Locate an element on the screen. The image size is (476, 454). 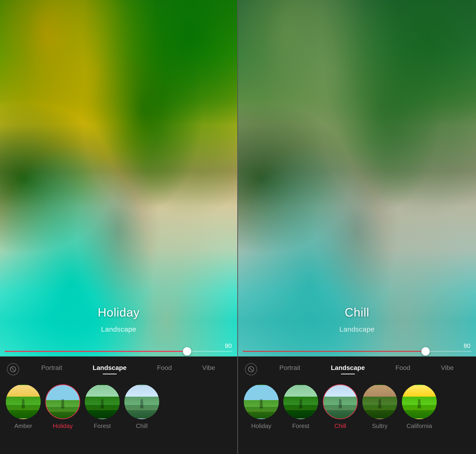
left-tab-food: Food is located at coordinates (164, 369).